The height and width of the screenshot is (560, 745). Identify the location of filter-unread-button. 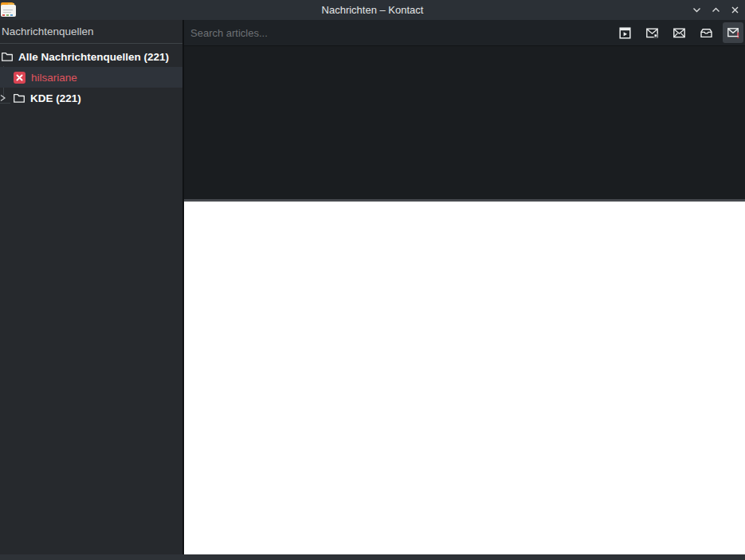
(679, 33).